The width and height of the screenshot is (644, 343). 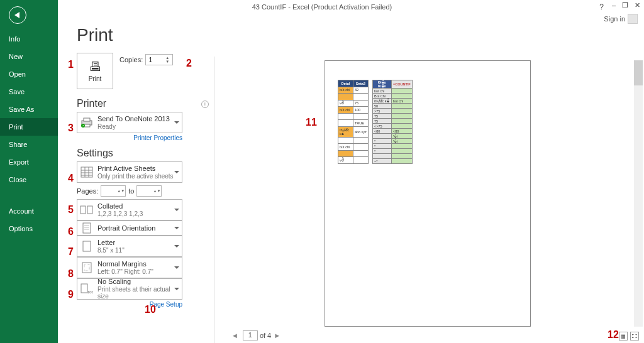 I want to click on window-minimize: –, so click(x=614, y=5).